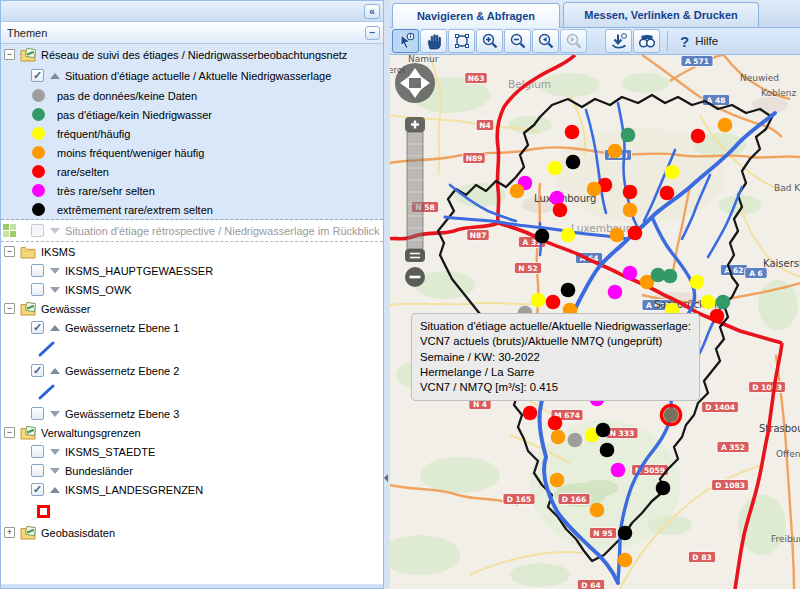 The height and width of the screenshot is (589, 800). Describe the element at coordinates (198, 76) in the screenshot. I see `tree-node-label: Situation d'étiage actuelle / Aktuelle N…` at that location.